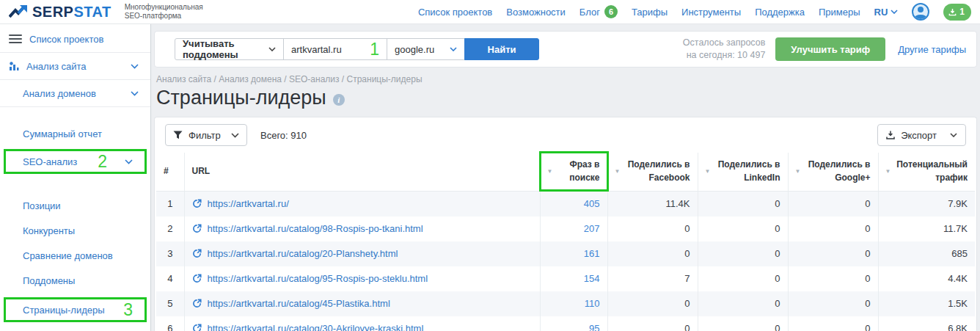 This screenshot has width=980, height=331. Describe the element at coordinates (574, 172) in the screenshot. I see `column-header-phrases: ▼ Фраз в поиске` at that location.